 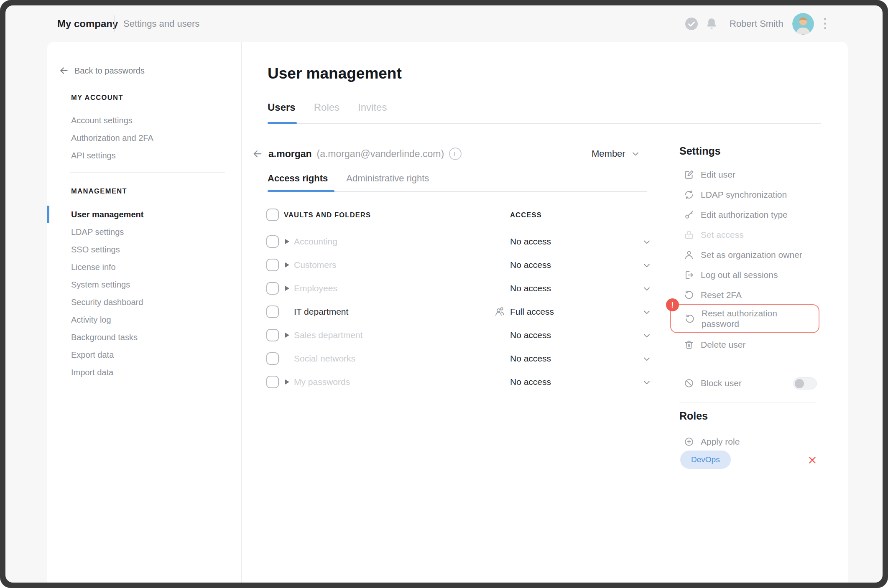 What do you see at coordinates (694, 416) in the screenshot?
I see `roles-title: Roles` at bounding box center [694, 416].